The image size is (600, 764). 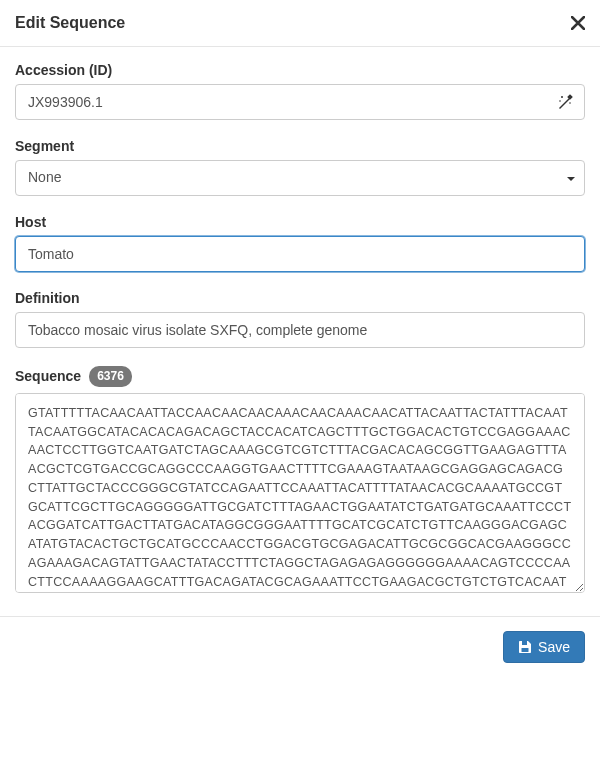 I want to click on sequence-count-badge: 6376, so click(x=110, y=376).